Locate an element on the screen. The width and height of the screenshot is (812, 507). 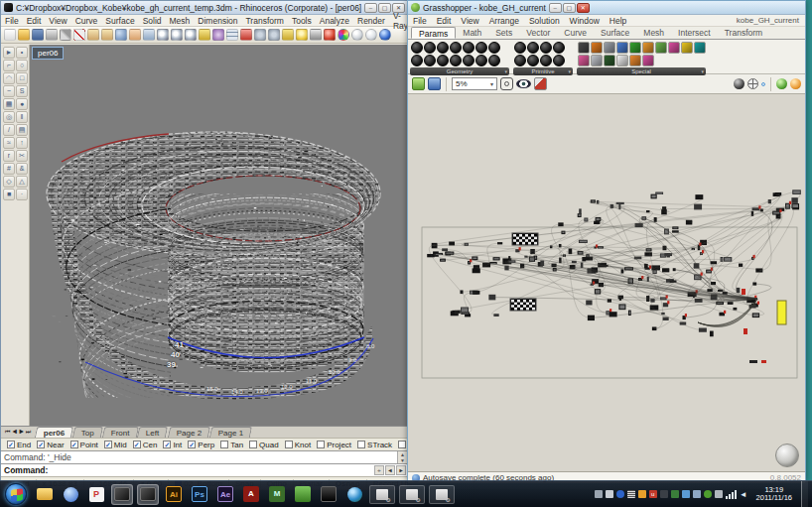
osnap-int: ✓Int is located at coordinates (173, 444).